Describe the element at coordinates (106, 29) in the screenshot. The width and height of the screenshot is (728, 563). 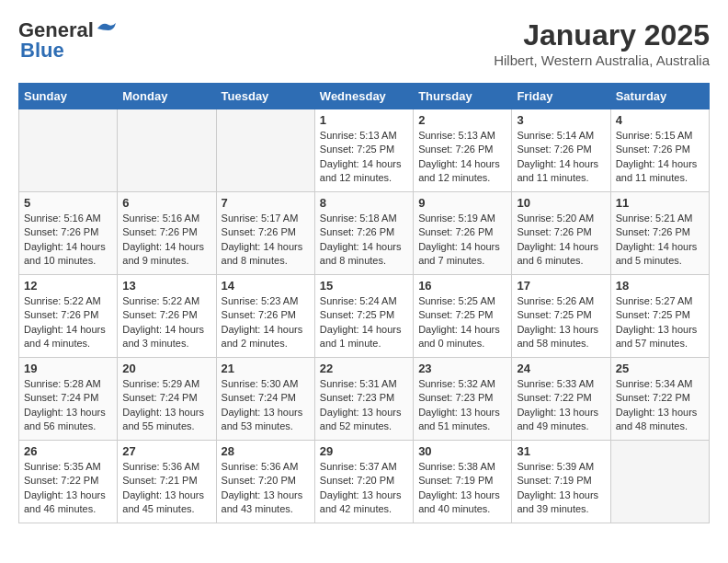
I see `logo-bird-icon` at that location.